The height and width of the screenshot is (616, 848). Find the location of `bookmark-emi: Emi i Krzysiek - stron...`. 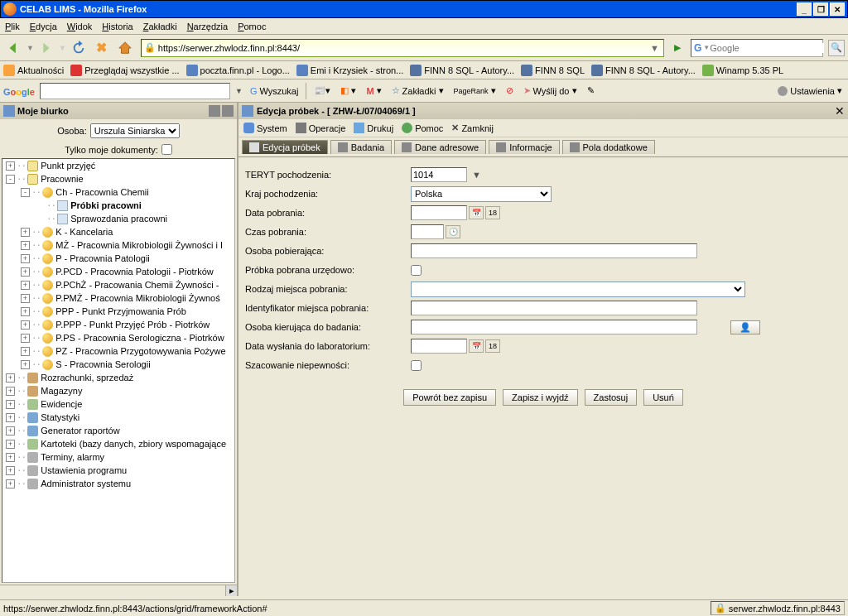

bookmark-emi: Emi i Krzysiek - stron... is located at coordinates (349, 70).